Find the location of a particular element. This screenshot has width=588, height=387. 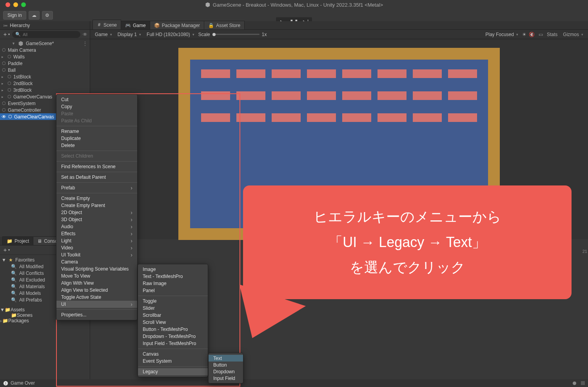

hide-icon: 👁 is located at coordinates (85, 35).